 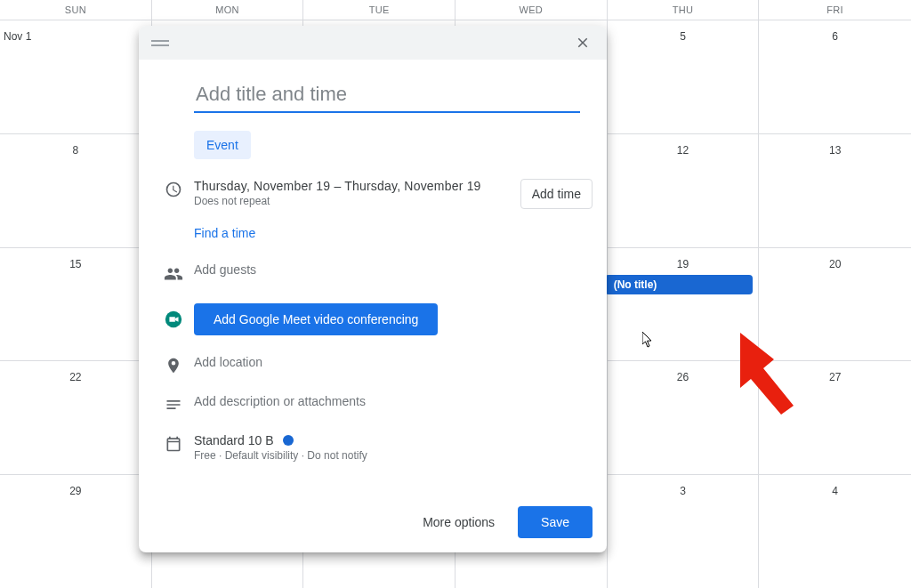 I want to click on day-cell: 13, so click(x=834, y=190).